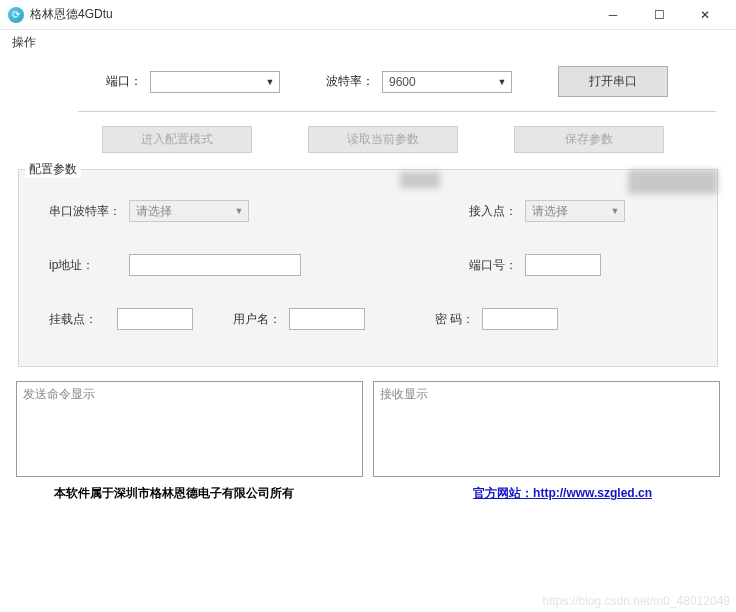 The height and width of the screenshot is (612, 736). What do you see at coordinates (124, 82) in the screenshot?
I see `port-label: 端口：` at bounding box center [124, 82].